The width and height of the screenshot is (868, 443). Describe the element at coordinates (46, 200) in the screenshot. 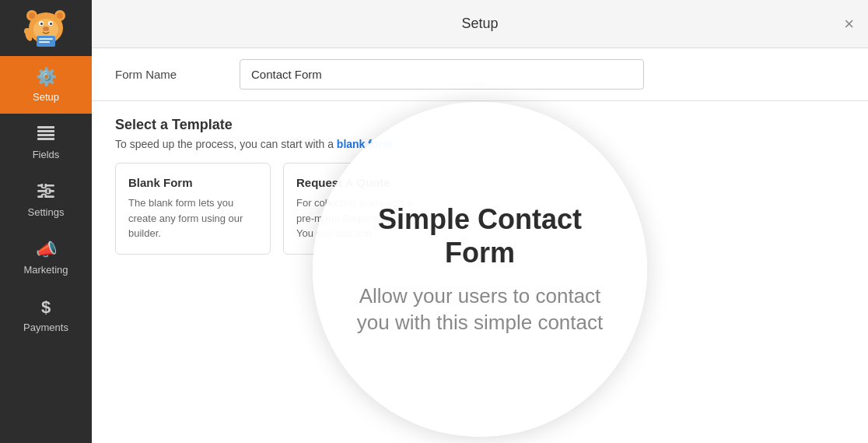

I see `sidebar-item-settings: Settings` at that location.